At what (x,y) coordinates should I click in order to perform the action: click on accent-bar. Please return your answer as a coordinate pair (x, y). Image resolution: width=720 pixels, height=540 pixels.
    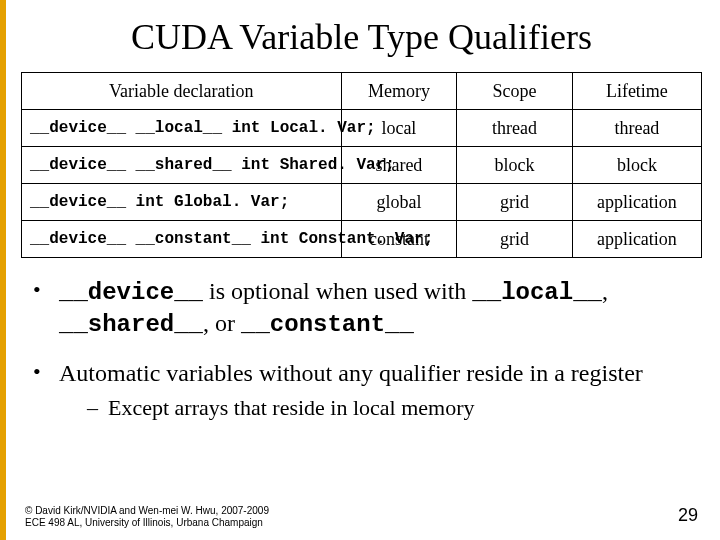
    Looking at the image, I should click on (4, 270).